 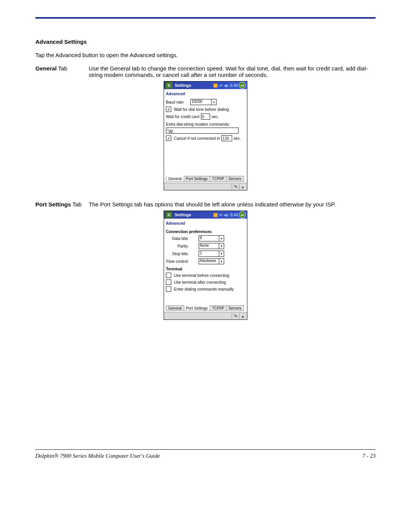 I want to click on sec-label: sec., so click(x=215, y=117).